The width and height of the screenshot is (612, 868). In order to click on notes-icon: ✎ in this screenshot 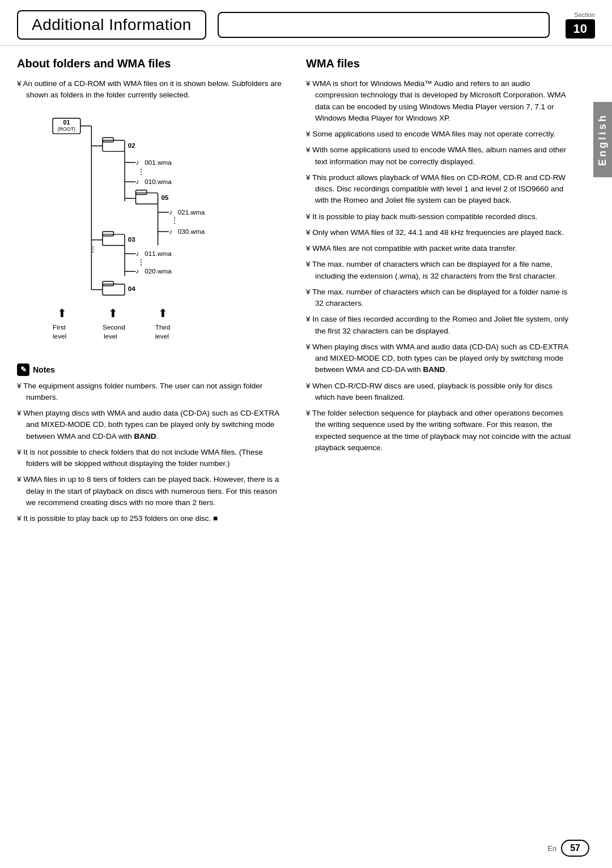, I will do `click(23, 370)`.